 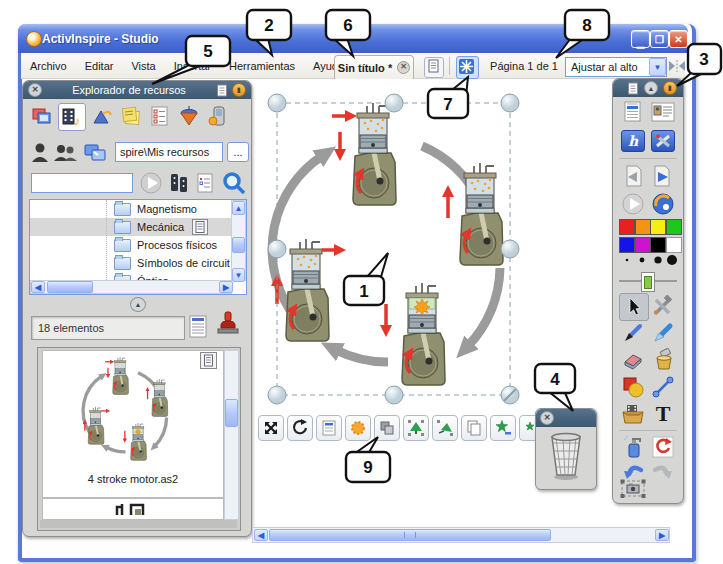 What do you see at coordinates (633, 141) in the screenshot?
I see `annotate-desktop-button: h` at bounding box center [633, 141].